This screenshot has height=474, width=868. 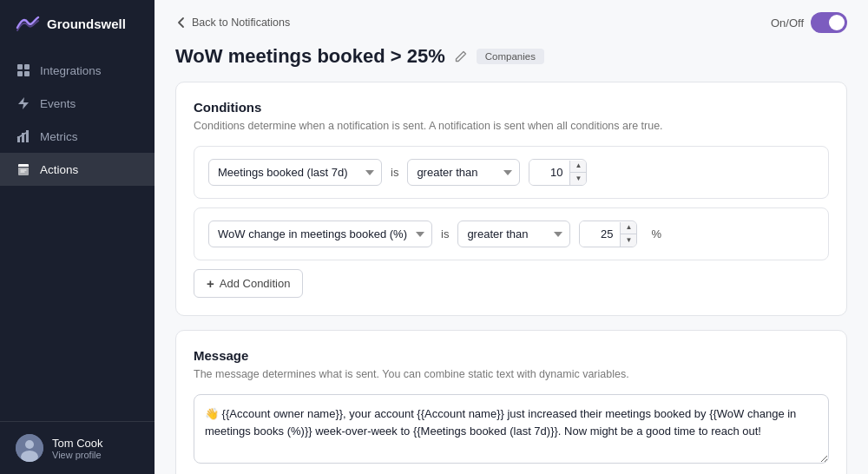 I want to click on avatar, so click(x=30, y=448).